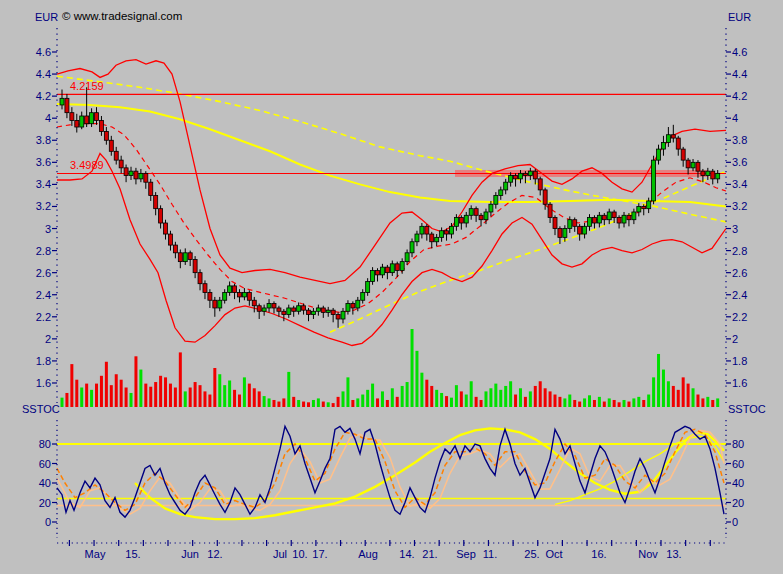 This screenshot has height=574, width=783. What do you see at coordinates (44, 184) in the screenshot?
I see `price-tick-label-left: 3.4` at bounding box center [44, 184].